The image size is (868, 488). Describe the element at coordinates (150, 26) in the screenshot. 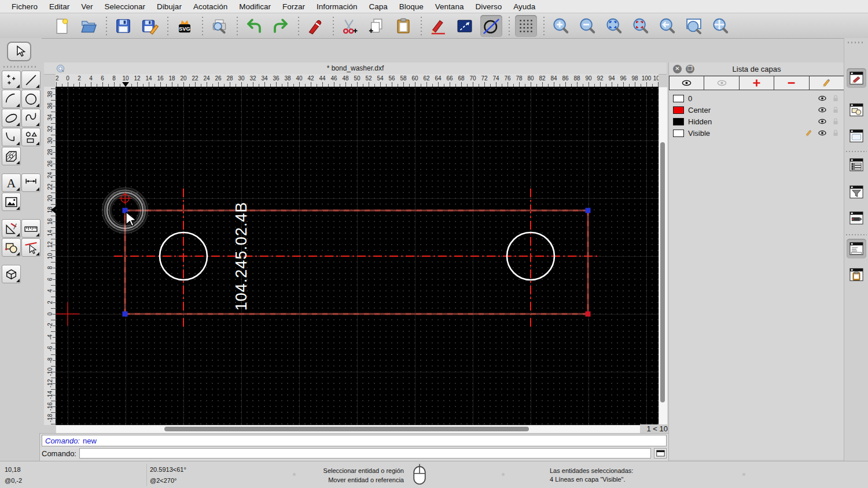

I see `save-as-button` at that location.